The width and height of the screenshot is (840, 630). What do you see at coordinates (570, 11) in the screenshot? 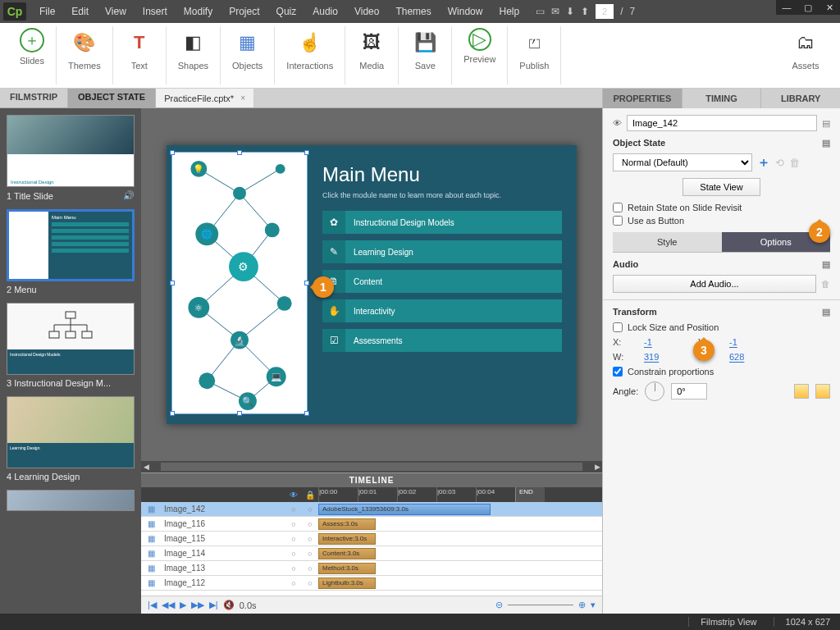
I see `download-icon: ⬇` at bounding box center [570, 11].